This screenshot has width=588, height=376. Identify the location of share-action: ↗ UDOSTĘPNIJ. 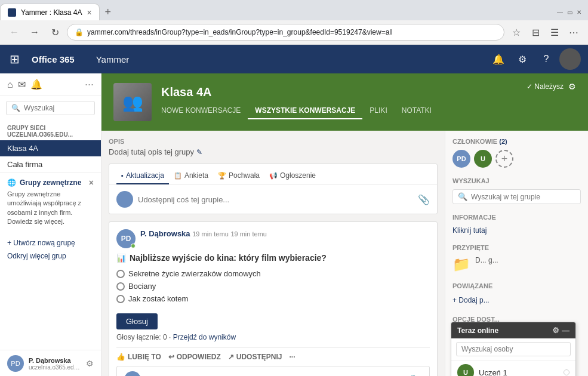
(255, 357).